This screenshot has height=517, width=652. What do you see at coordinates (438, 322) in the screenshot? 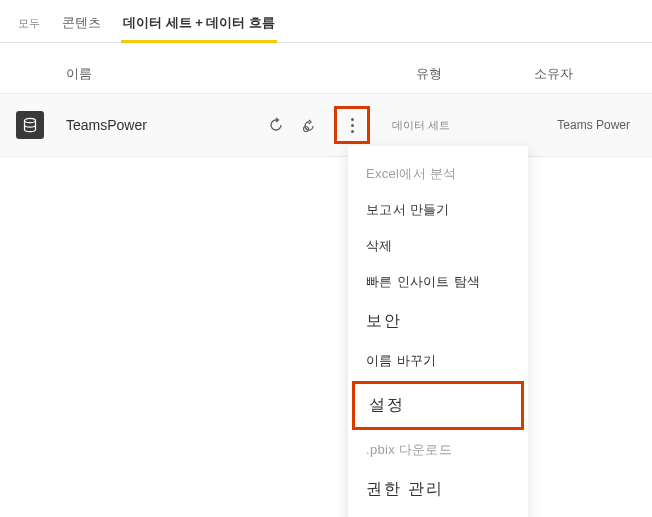
I see `menu-security: 보안` at bounding box center [438, 322].